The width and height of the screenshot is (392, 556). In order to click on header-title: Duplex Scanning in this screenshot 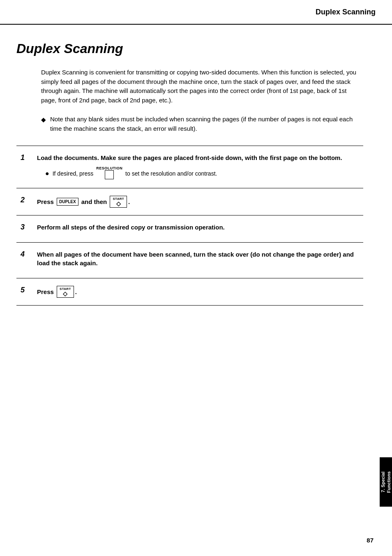, I will do `click(346, 12)`.